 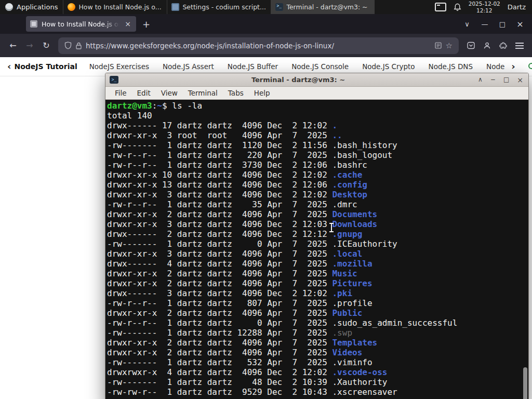 I want to click on terminal-maximize-icon: □, so click(x=506, y=80).